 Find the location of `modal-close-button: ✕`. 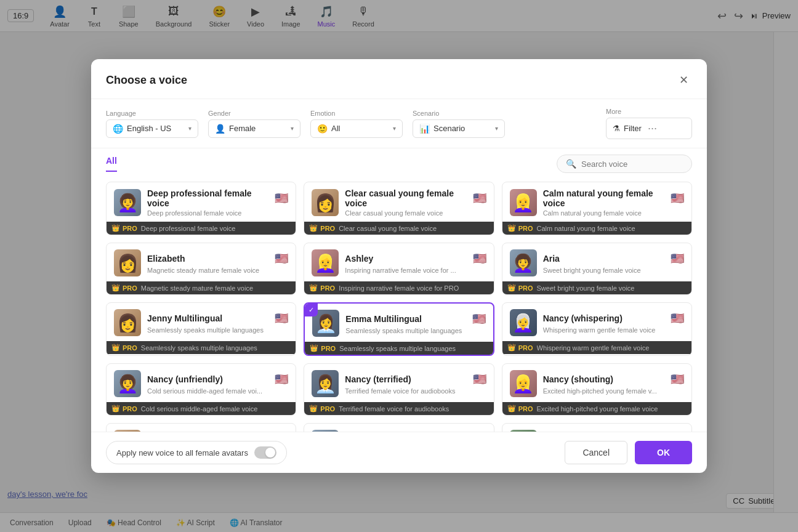

modal-close-button: ✕ is located at coordinates (683, 80).